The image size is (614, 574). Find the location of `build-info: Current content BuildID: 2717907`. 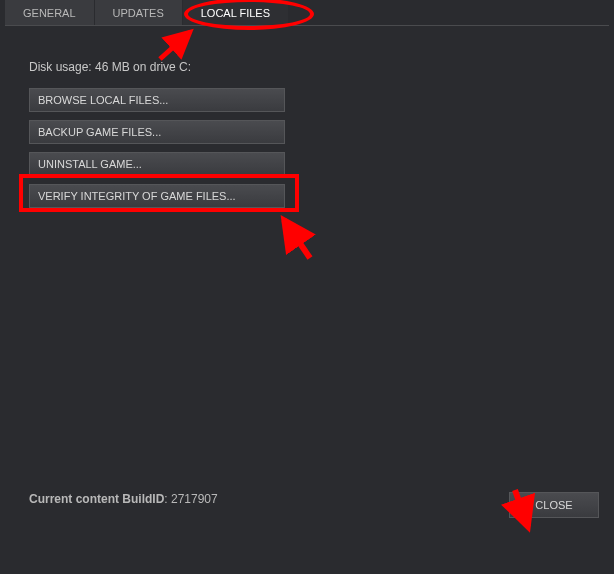

build-info: Current content BuildID: 2717907 is located at coordinates (124, 499).